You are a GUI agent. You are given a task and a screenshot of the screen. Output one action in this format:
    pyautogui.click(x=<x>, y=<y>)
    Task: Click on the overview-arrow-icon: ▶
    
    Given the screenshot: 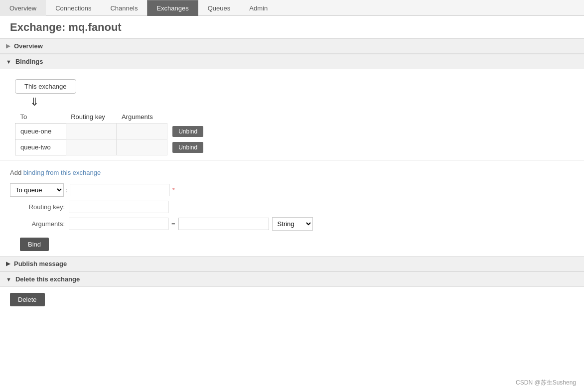 What is the action you would take?
    pyautogui.click(x=8, y=46)
    